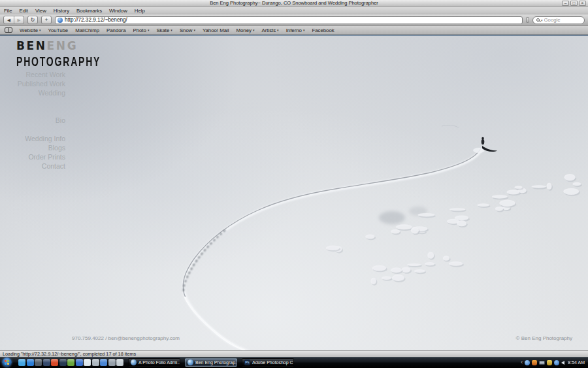  I want to click on menu-bookmarks: Bookmarks, so click(89, 10).